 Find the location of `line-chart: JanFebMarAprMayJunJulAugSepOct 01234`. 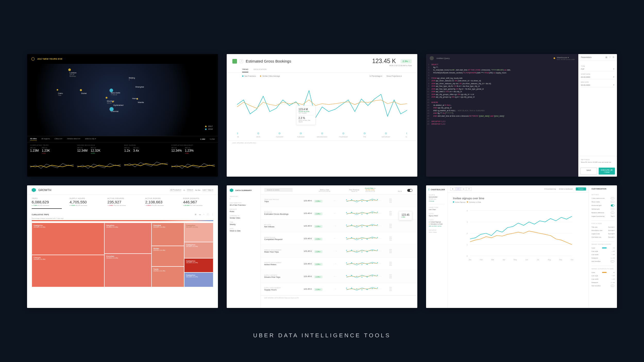

line-chart: JanFebMarAprMayJunJulAugSepOct 01234 is located at coordinates (518, 233).